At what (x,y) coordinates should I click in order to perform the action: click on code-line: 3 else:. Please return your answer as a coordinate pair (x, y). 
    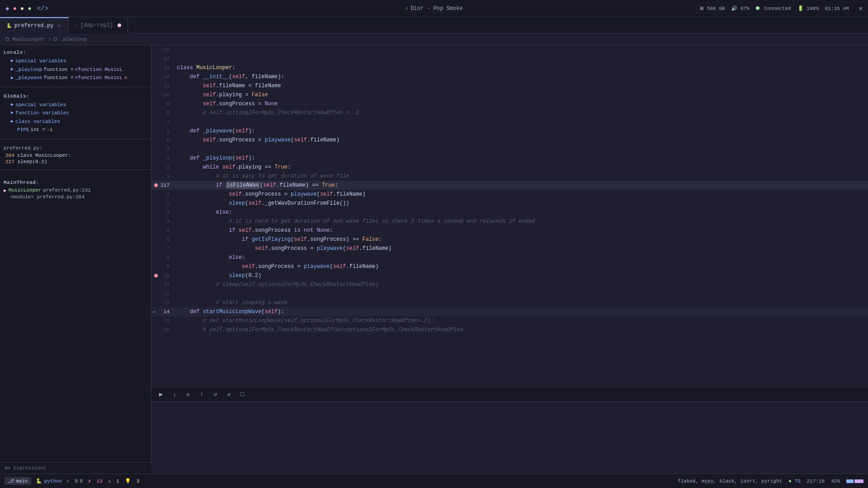
    Looking at the image, I should click on (510, 212).